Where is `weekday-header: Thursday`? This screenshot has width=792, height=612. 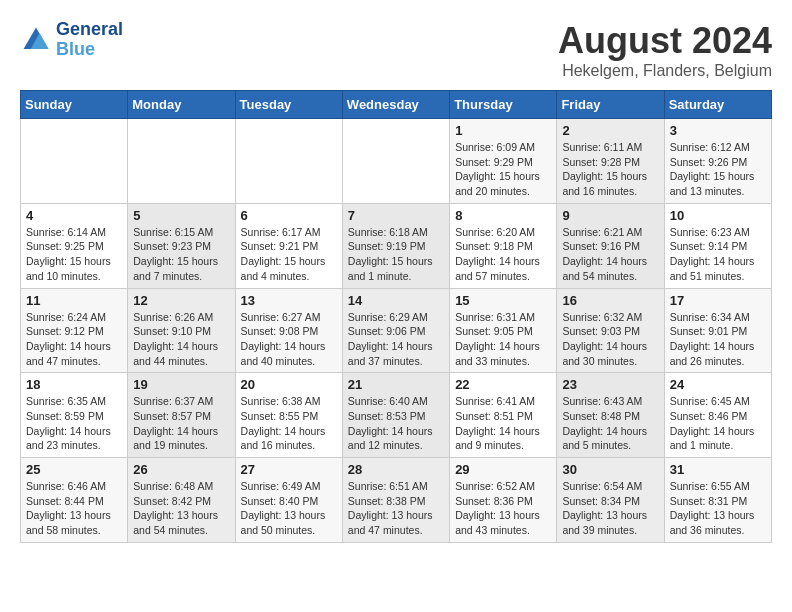
weekday-header: Thursday is located at coordinates (504, 105).